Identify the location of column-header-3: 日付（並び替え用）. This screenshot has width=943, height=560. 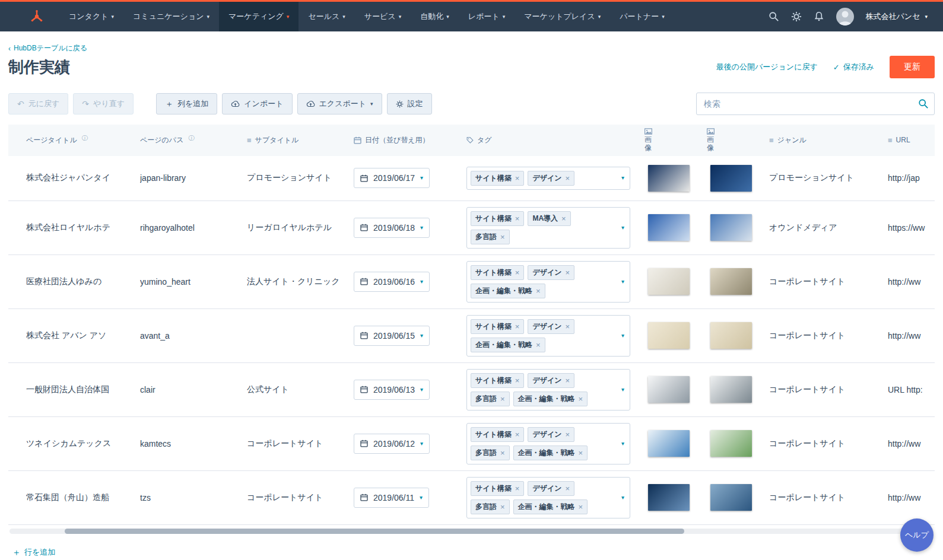
(403, 140).